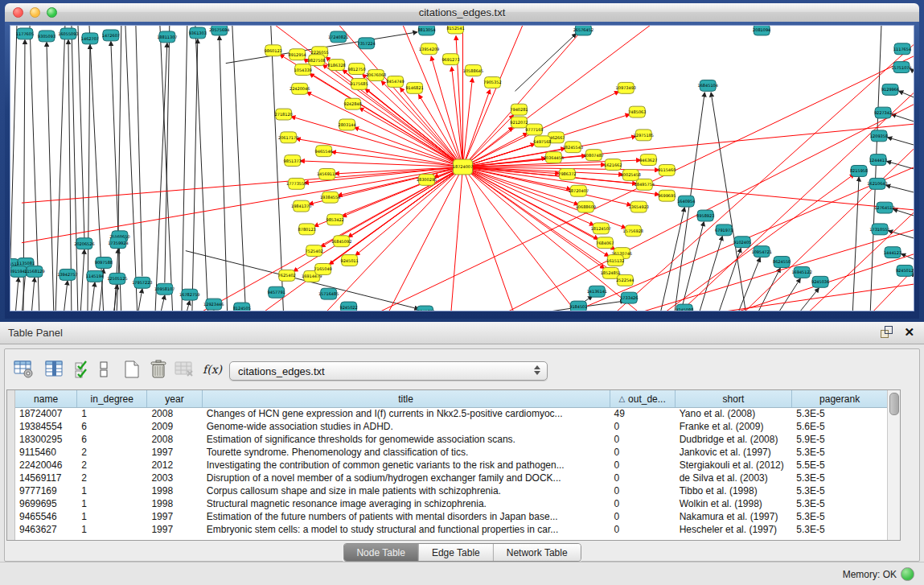 The height and width of the screenshot is (585, 924). Describe the element at coordinates (648, 160) in the screenshot. I see `graph-node: 9463627` at that location.